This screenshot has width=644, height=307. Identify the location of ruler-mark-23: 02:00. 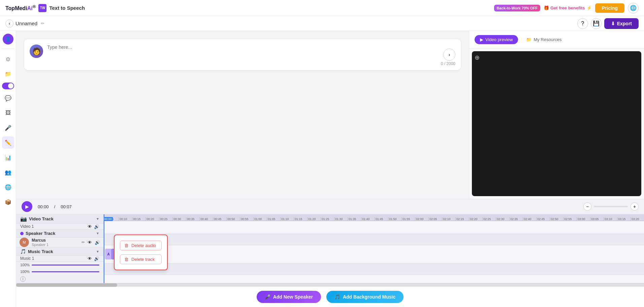
(422, 219).